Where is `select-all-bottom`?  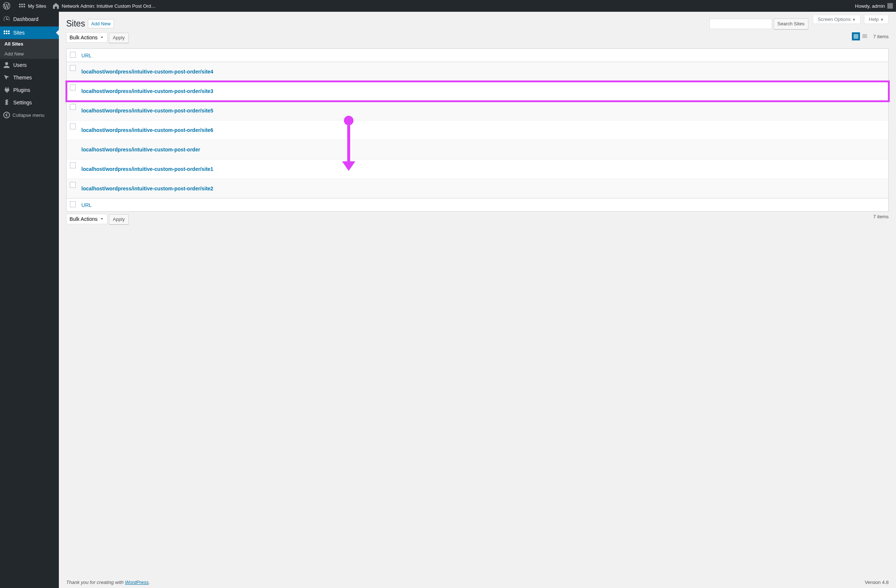
select-all-bottom is located at coordinates (73, 204).